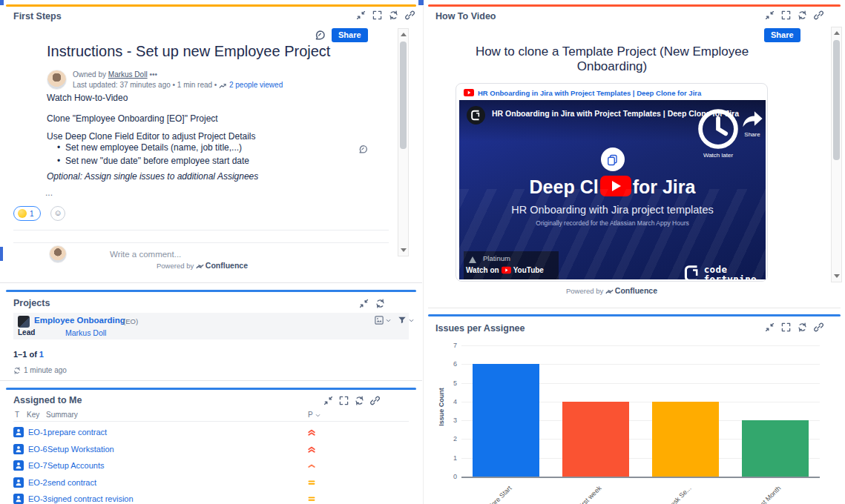 The width and height of the screenshot is (845, 504). What do you see at coordinates (132, 119) in the screenshot?
I see `doc-paragraph: Clone "Employee Onboarding [EO]" Project` at bounding box center [132, 119].